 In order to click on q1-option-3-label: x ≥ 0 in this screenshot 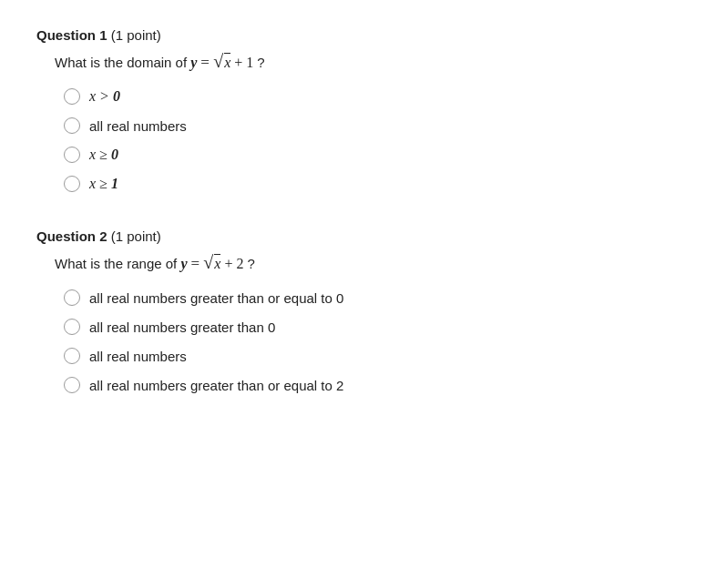, I will do `click(104, 155)`.